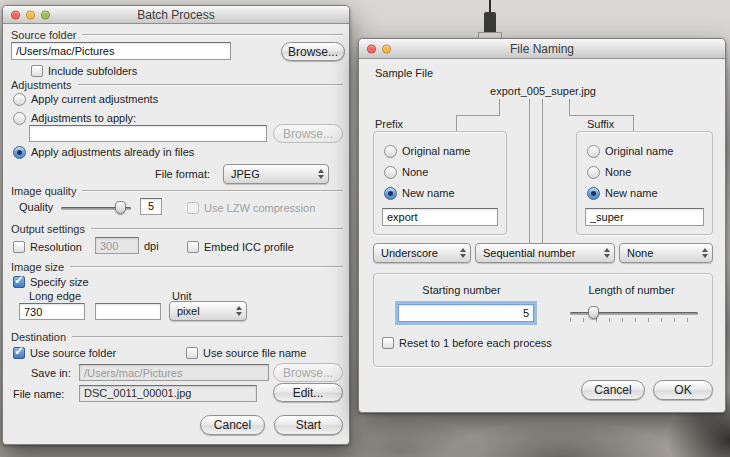 This screenshot has width=730, height=457. Describe the element at coordinates (476, 343) in the screenshot. I see `reset-before-process-label: Reset to 1 before each process` at that location.